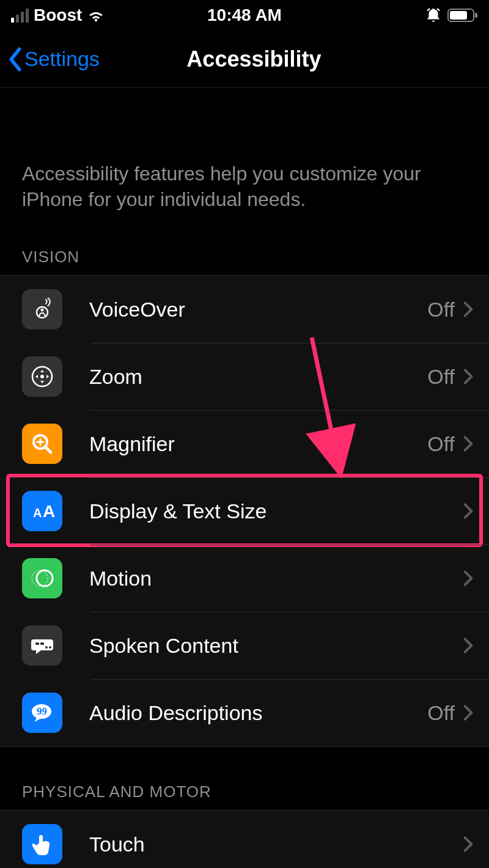 The image size is (489, 868). What do you see at coordinates (258, 309) in the screenshot?
I see `row-label: VoiceOver` at bounding box center [258, 309].